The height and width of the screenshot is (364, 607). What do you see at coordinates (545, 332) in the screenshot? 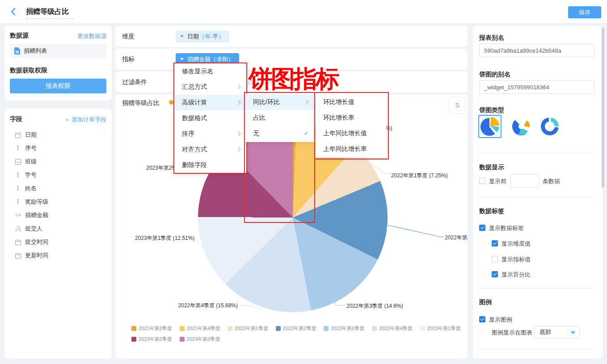
I see `legend-position-value: 底部` at bounding box center [545, 332].